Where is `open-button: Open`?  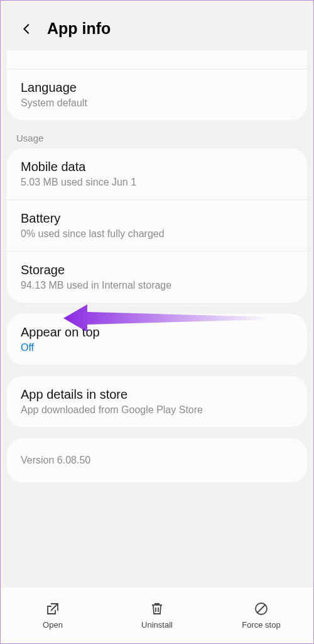 open-button: Open is located at coordinates (53, 615).